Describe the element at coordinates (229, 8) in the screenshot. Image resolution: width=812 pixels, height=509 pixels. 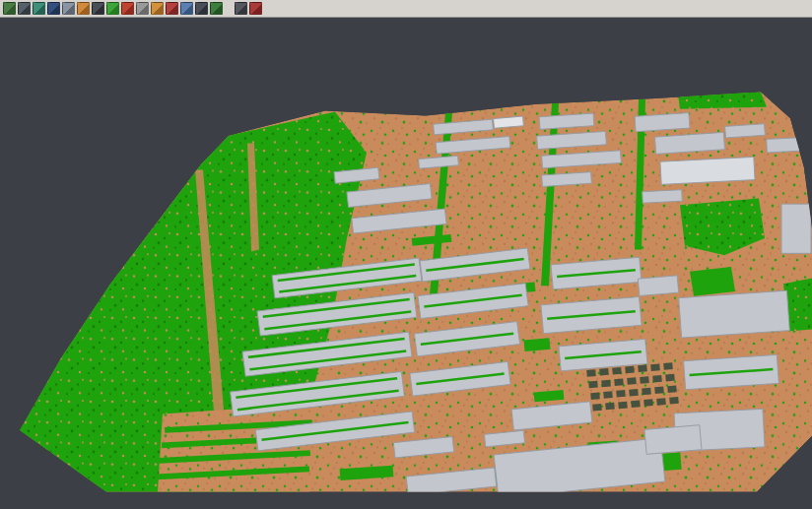
I see `toolbar-separator` at that location.